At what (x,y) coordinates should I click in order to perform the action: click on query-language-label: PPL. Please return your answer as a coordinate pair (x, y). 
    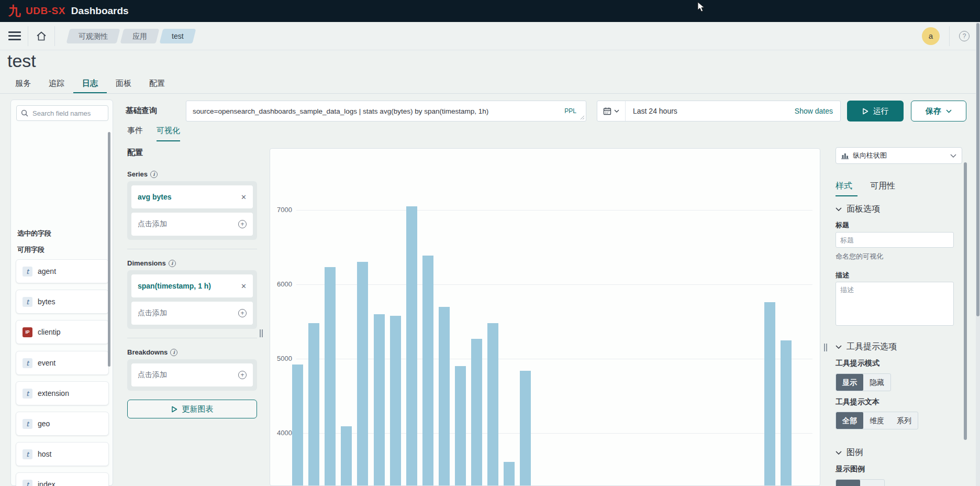
    Looking at the image, I should click on (571, 111).